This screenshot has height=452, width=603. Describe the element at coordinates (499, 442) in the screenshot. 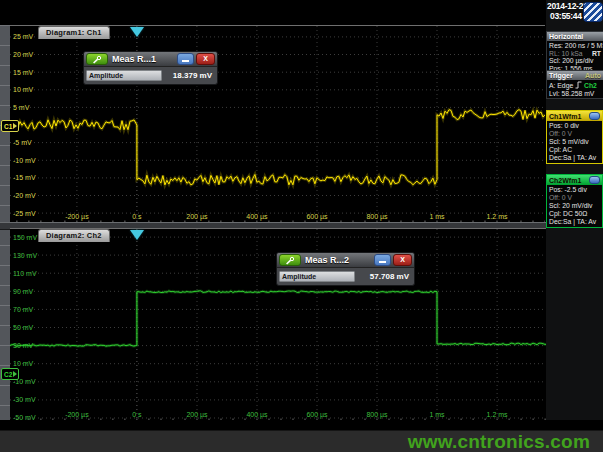

I see `watermark-text: www.cntronics.com` at that location.